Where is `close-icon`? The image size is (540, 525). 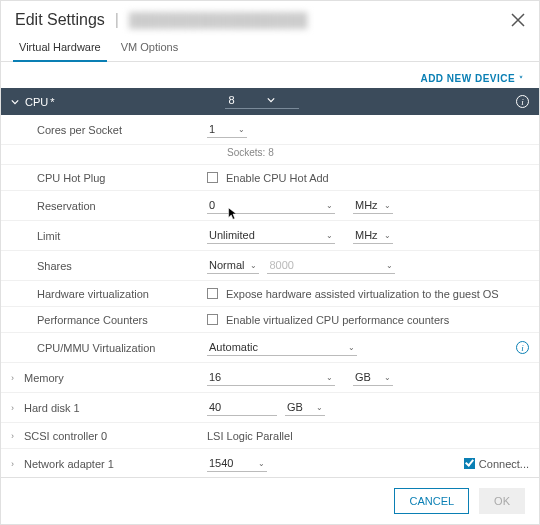 close-icon is located at coordinates (518, 20).